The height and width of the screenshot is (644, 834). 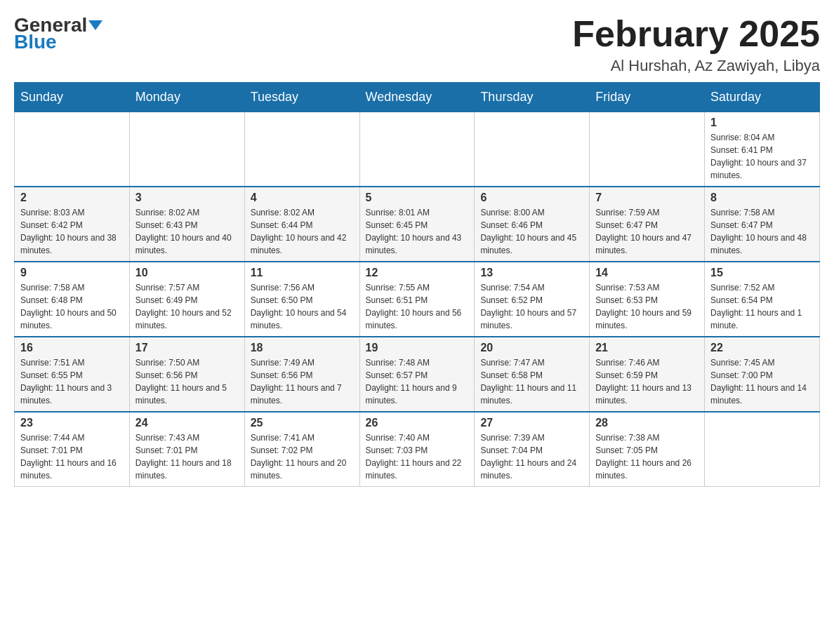 What do you see at coordinates (647, 348) in the screenshot?
I see `day-number: 21` at bounding box center [647, 348].